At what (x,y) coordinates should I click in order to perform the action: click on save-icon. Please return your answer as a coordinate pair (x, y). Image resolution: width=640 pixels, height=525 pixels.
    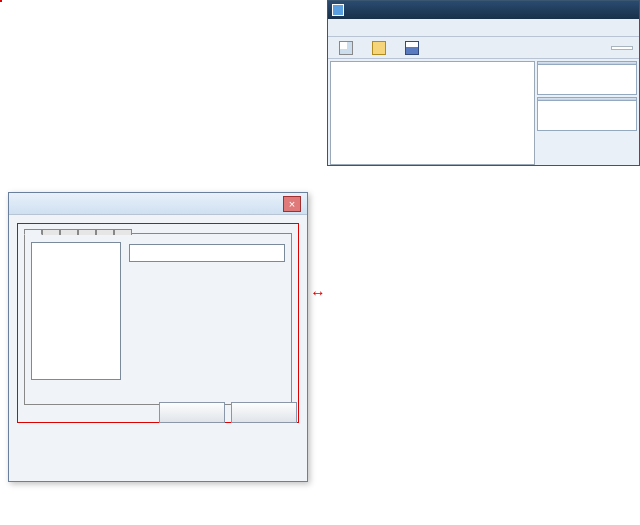
    Looking at the image, I should click on (412, 48).